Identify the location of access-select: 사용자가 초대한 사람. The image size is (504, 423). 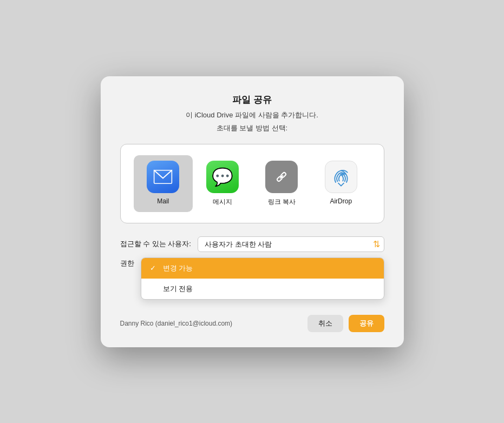
(291, 244).